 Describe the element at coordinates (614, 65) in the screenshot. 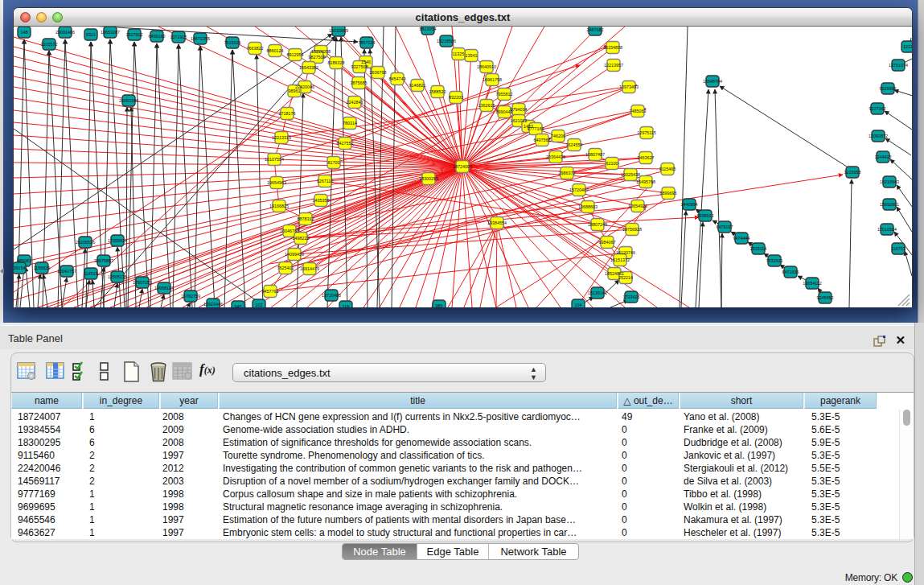

I see `svg-text: 12213957` at that location.